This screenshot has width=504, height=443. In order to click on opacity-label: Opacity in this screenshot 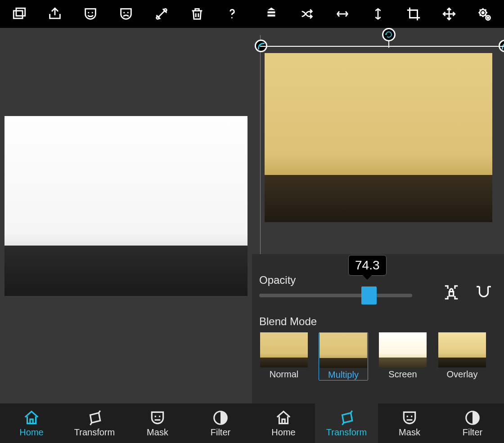, I will do `click(277, 280)`.